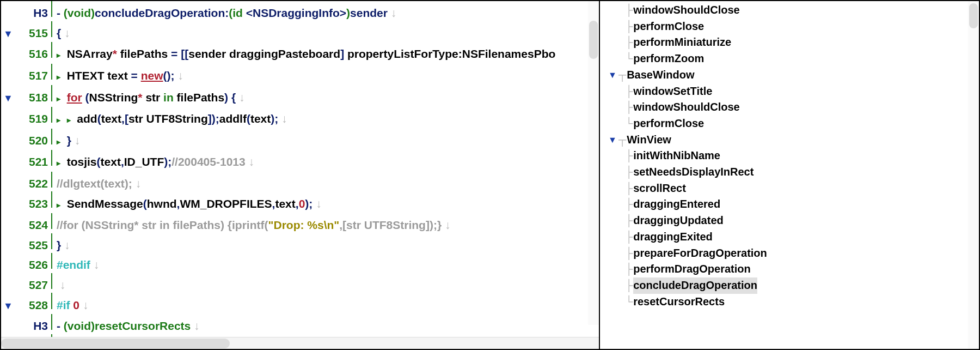 The image size is (980, 350). Describe the element at coordinates (300, 75) in the screenshot. I see `code-line: 517▸ HTEXT text = new(); ↓` at that location.